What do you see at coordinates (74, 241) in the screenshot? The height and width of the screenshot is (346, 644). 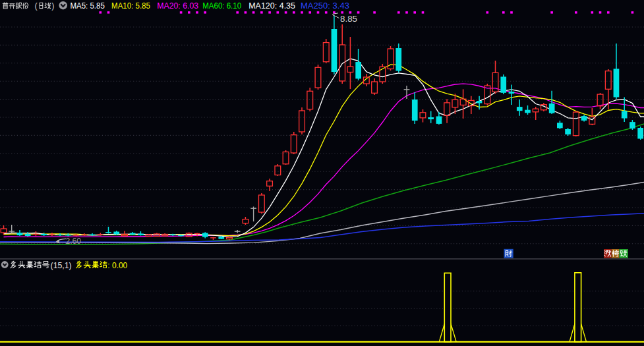 I see `svg-text: 2.60` at bounding box center [74, 241].